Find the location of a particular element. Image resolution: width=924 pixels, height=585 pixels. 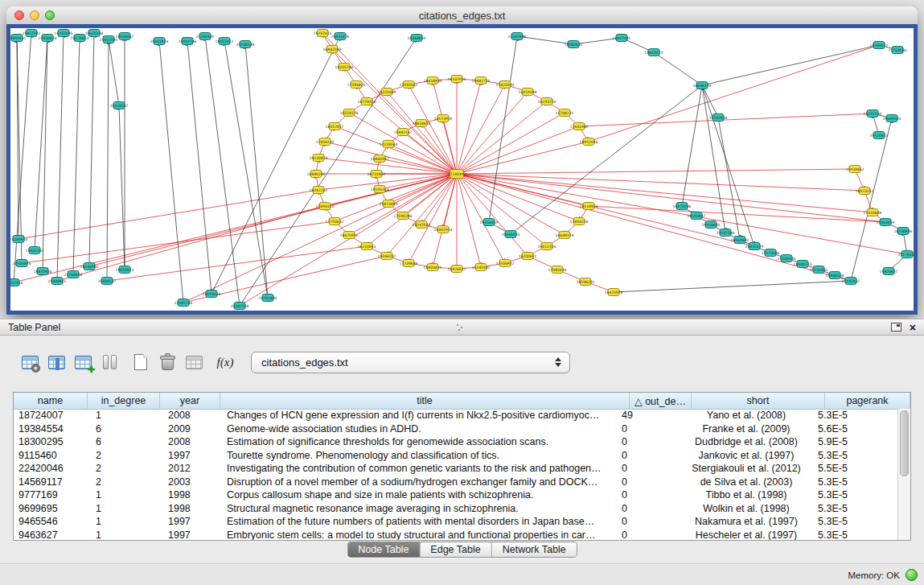

table-row: 969969511998Structural magnetic resonanc… is located at coordinates (456, 509).